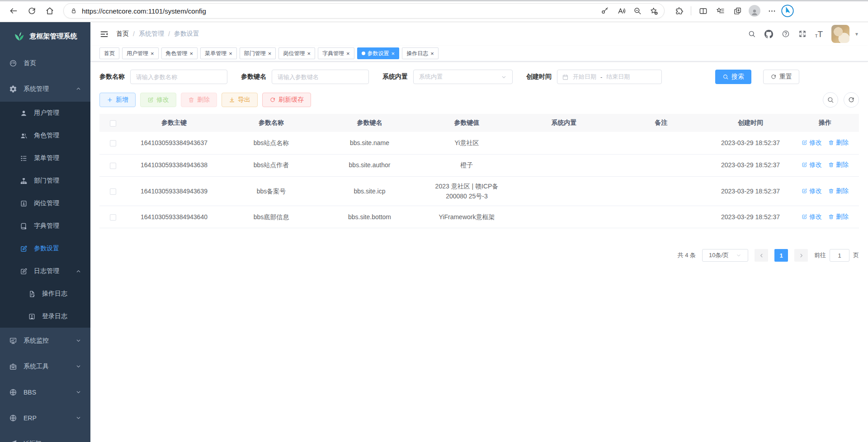 This screenshot has height=442, width=868. I want to click on filter-builtin: 系统内置 系统内置, so click(448, 77).